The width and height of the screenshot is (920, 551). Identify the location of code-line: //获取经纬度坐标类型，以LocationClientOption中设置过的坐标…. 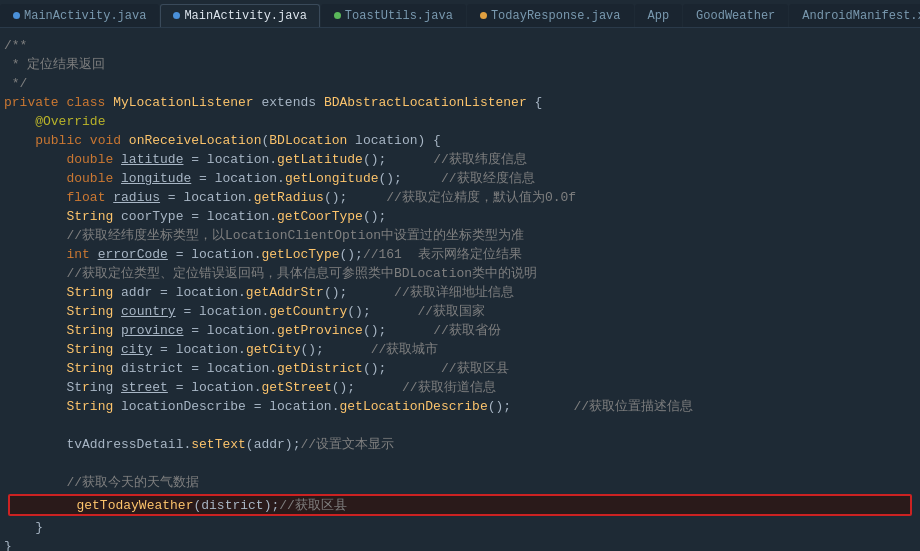
(460, 236).